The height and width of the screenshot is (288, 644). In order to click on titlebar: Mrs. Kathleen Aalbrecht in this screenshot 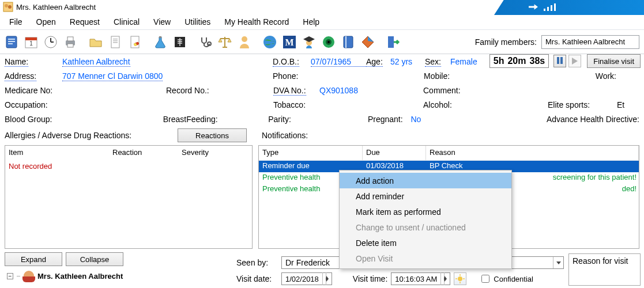, I will do `click(322, 7)`.